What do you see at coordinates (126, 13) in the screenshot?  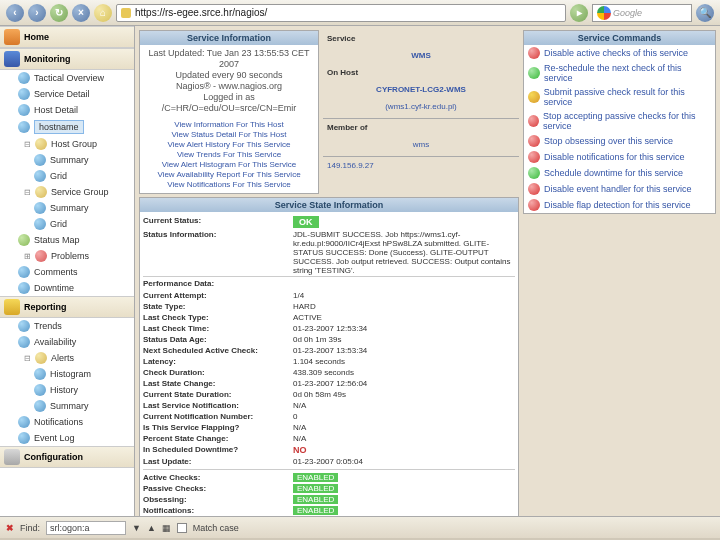 I see `lock-icon` at bounding box center [126, 13].